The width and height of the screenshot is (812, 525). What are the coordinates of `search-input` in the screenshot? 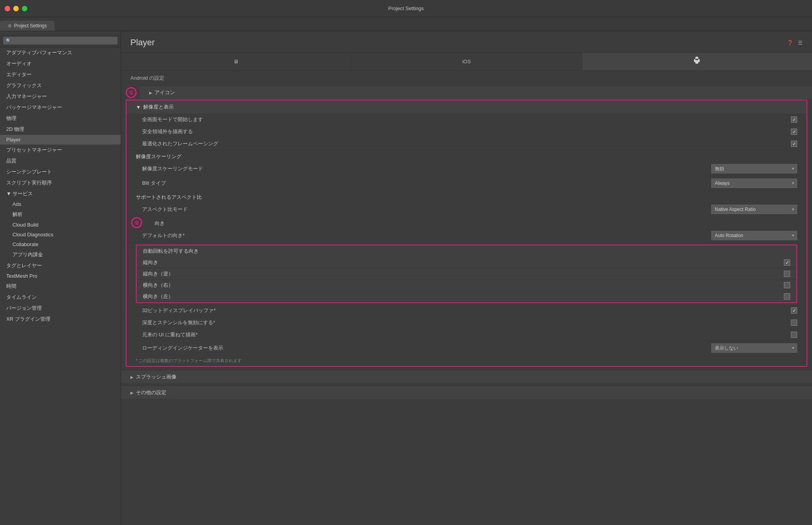 It's located at (60, 41).